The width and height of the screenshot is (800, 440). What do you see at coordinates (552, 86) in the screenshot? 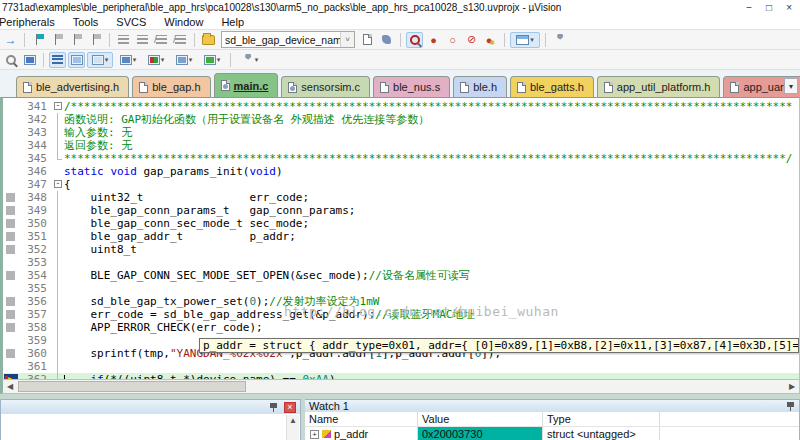
I see `tab-ble-gatts-h: ble_gatts.h` at bounding box center [552, 86].